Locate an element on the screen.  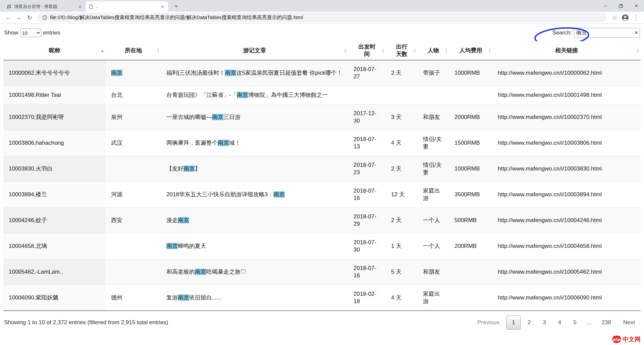
cell-link: http://www.mafengwo.cn/i/10000062.html is located at coordinates (567, 73).